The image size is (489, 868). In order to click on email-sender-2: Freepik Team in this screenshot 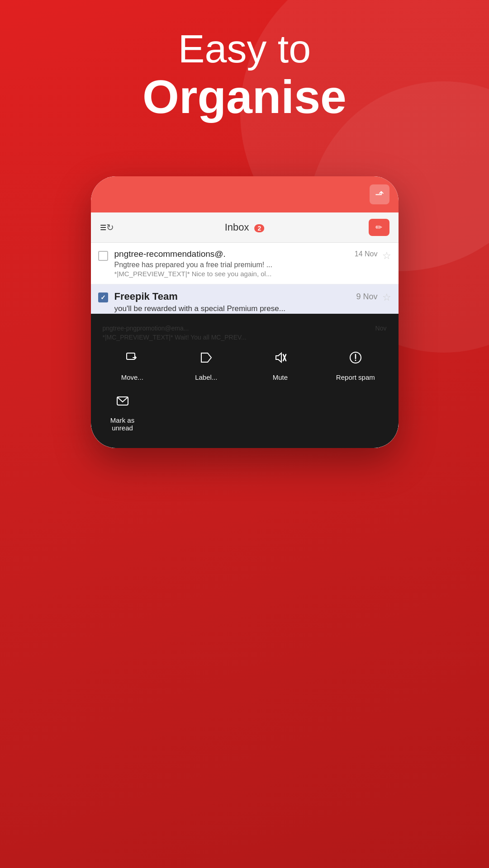, I will do `click(146, 297)`.